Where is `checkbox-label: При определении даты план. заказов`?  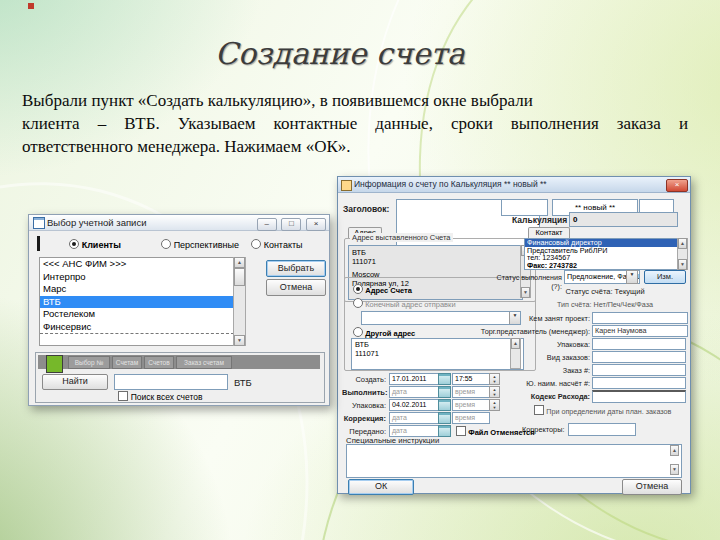 checkbox-label: При определении даты план. заказов is located at coordinates (608, 412).